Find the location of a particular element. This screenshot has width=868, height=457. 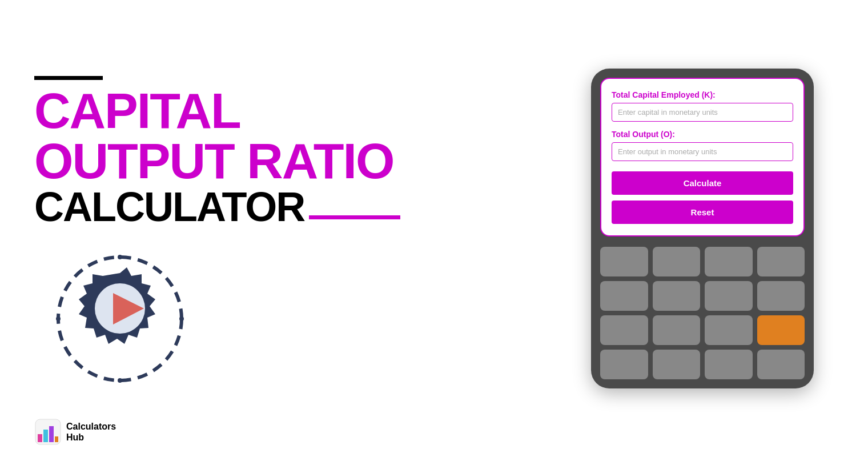

calculator-screen: Total Capital Employed (K): Total Output… is located at coordinates (702, 157).